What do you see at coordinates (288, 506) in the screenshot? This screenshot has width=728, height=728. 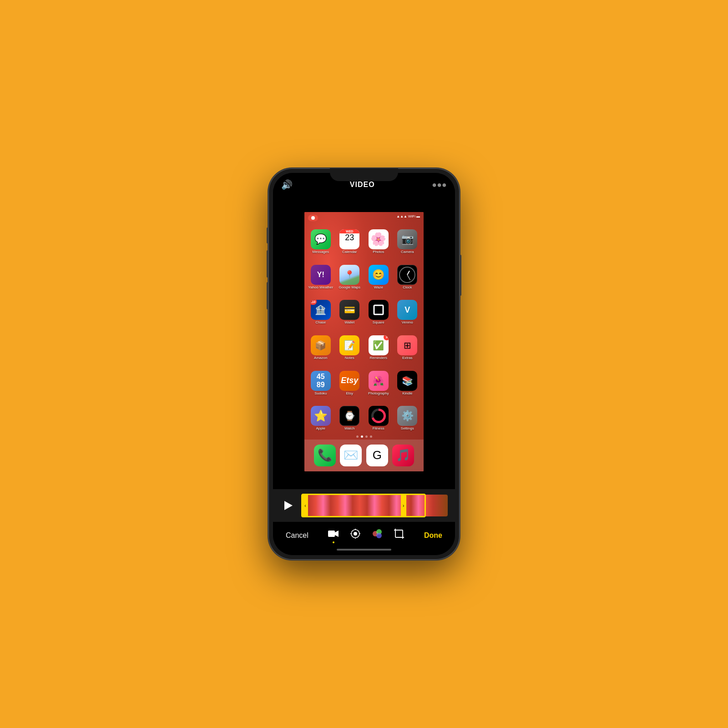 I see `play-button` at bounding box center [288, 506].